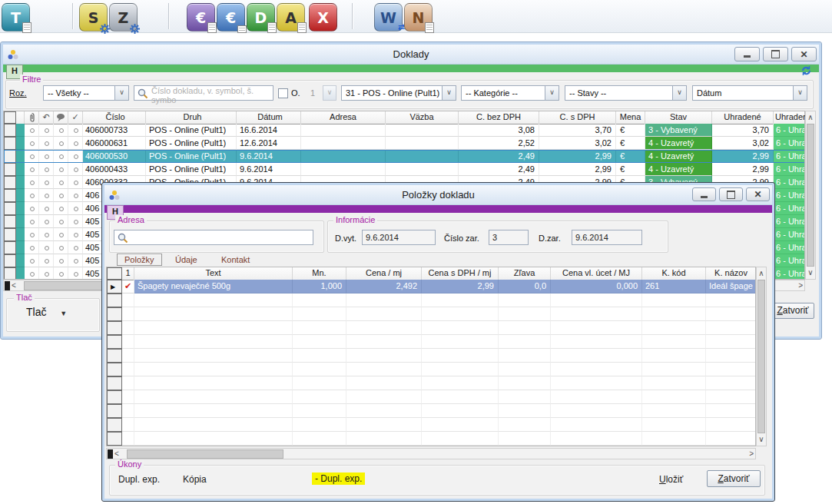  I want to click on kategorie-dropdown: -- Kategórie --∨, so click(510, 93).